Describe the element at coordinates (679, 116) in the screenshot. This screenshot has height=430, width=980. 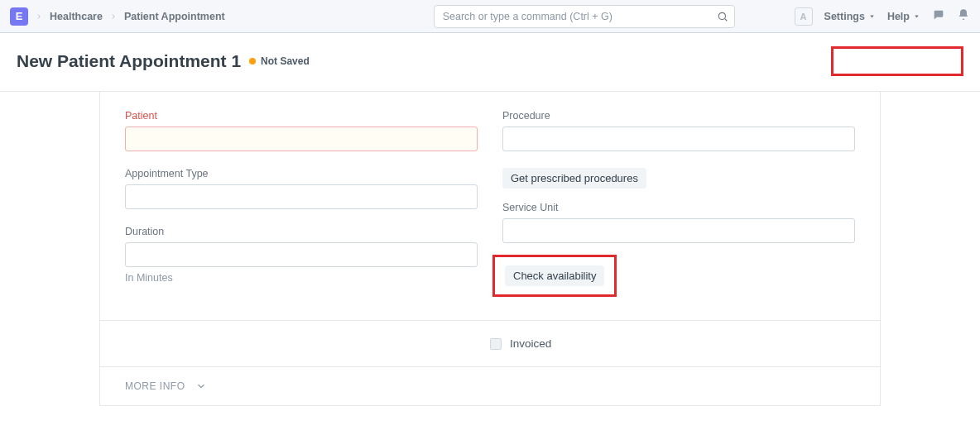
I see `label-procedure: Procedure` at that location.